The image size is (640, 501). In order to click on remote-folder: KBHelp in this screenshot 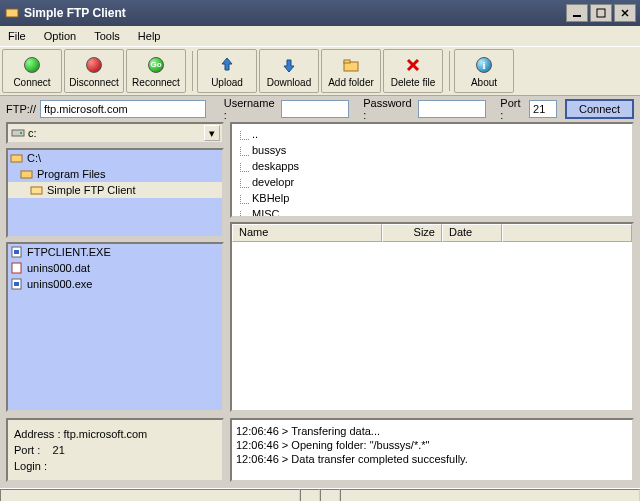, I will do `click(432, 200)`.